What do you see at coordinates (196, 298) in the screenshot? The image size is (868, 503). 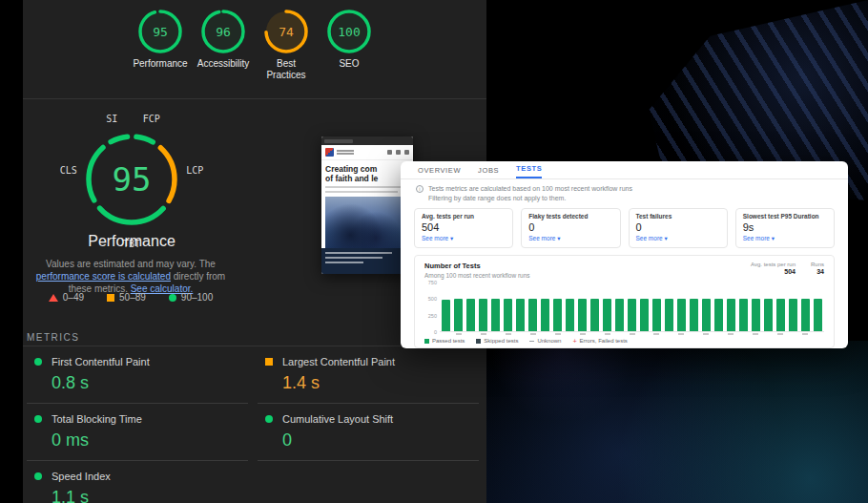 I see `legend-pass-range: 90–100` at bounding box center [196, 298].